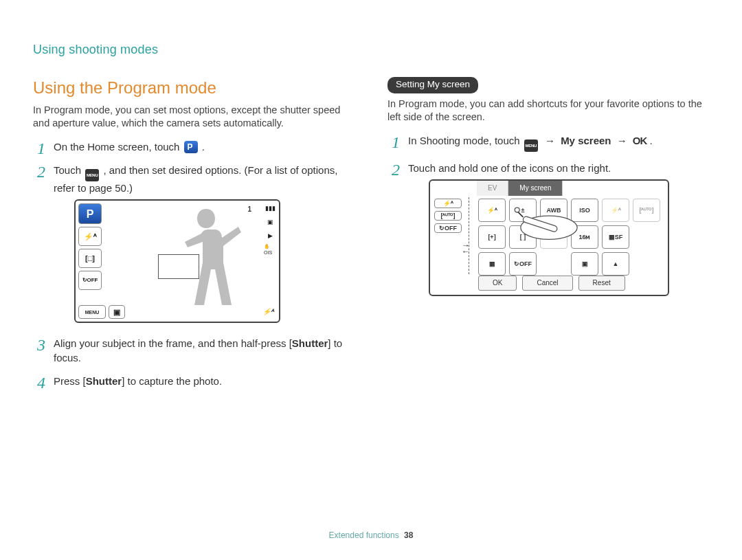 This screenshot has width=742, height=560. Describe the element at coordinates (270, 208) in the screenshot. I see `battery-icon: ▮▮▮` at that location.